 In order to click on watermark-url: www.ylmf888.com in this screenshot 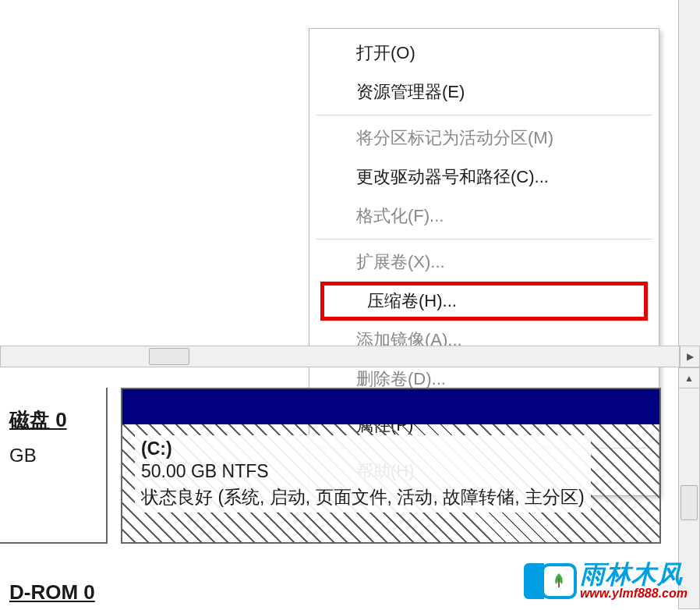, I will do `click(634, 594)`.